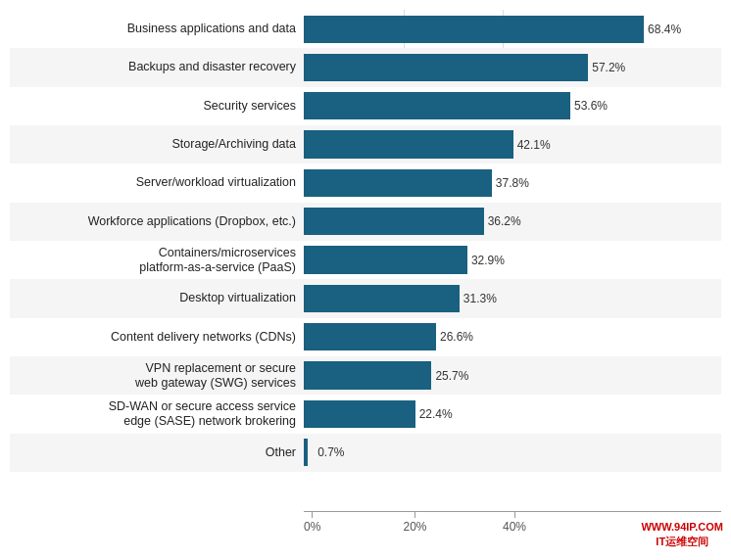  What do you see at coordinates (534, 145) in the screenshot?
I see `bar-value: 42.1%` at bounding box center [534, 145].